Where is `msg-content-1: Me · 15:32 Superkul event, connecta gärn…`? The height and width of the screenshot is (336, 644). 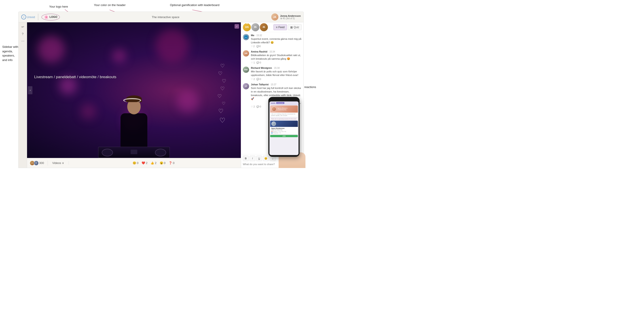
msg-content-1: Me · 15:32 Superkul event, connecta gärn… is located at coordinates (276, 41).